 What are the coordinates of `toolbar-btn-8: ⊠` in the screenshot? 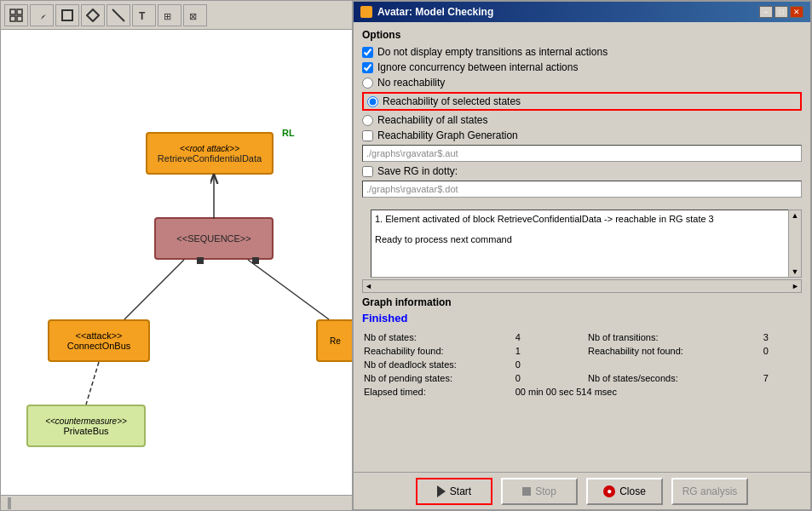 It's located at (195, 15).